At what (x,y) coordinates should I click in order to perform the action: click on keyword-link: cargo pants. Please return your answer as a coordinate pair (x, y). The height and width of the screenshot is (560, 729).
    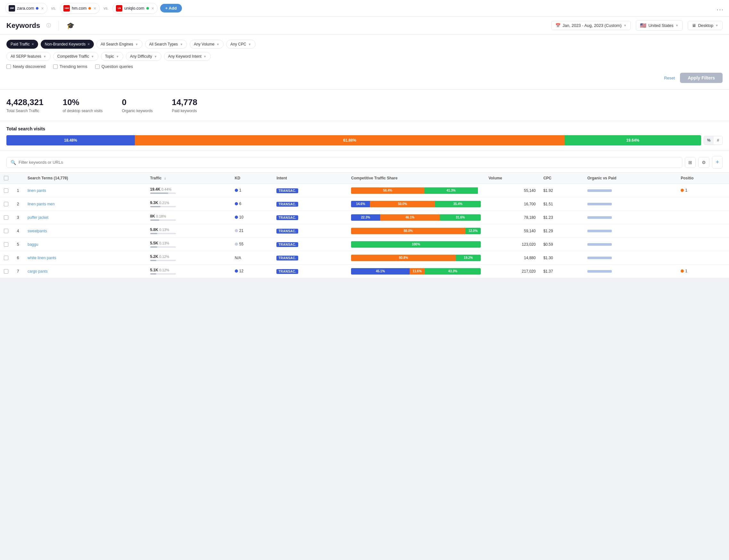
    Looking at the image, I should click on (38, 271).